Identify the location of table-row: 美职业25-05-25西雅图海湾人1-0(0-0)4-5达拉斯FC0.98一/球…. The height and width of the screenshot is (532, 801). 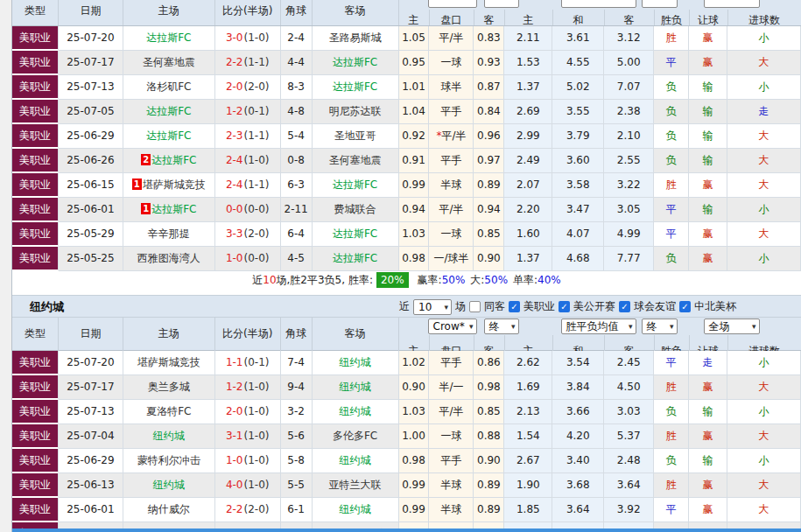
(406, 259).